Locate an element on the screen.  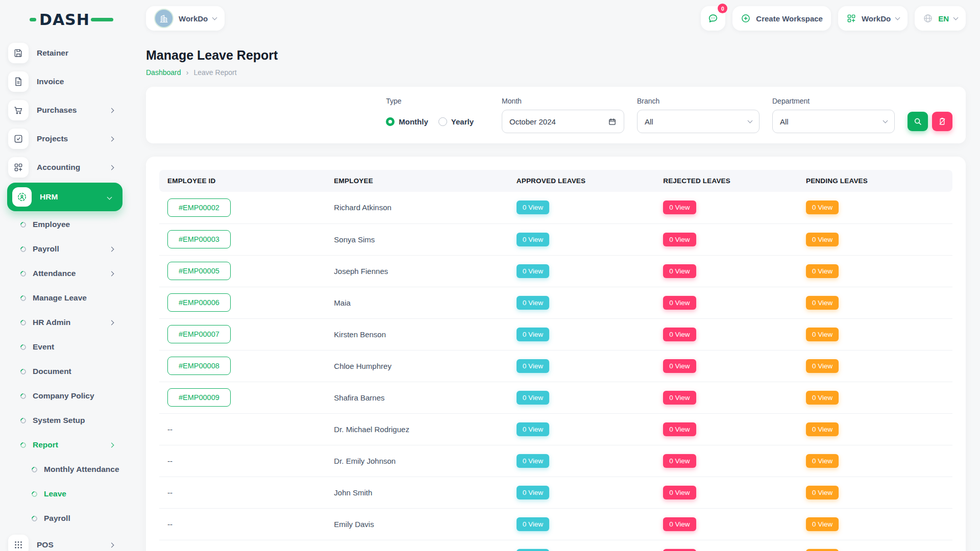
employee-name: Shafira Barnes is located at coordinates (359, 398).